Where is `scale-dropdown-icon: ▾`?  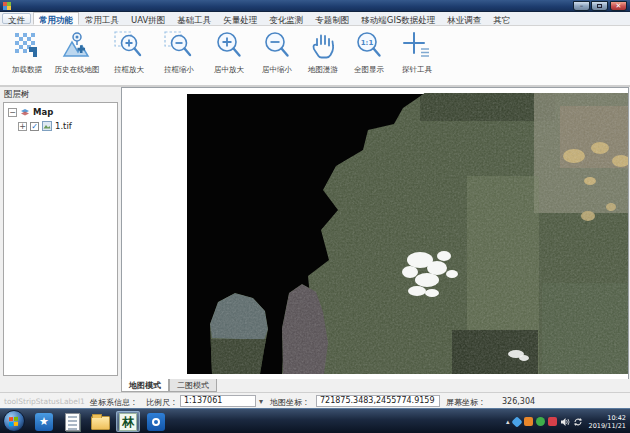 scale-dropdown-icon: ▾ is located at coordinates (261, 402).